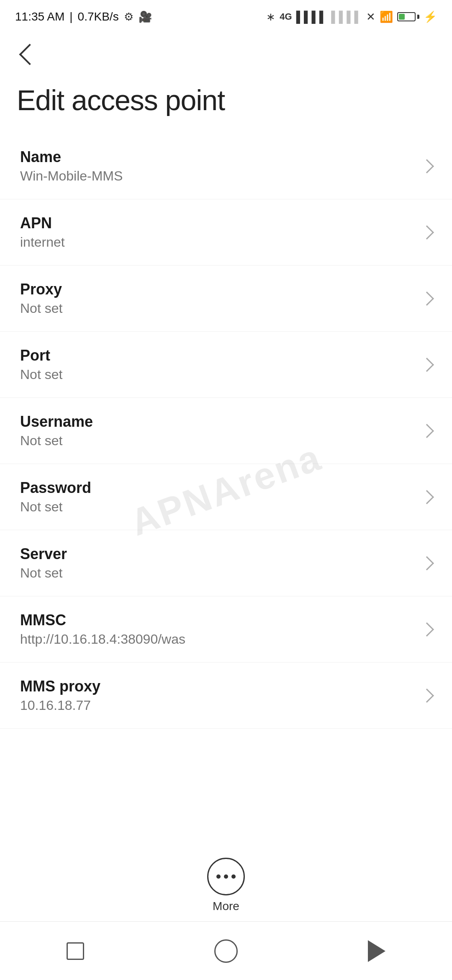 The image size is (452, 980). I want to click on wifi-x-icon: ✕, so click(371, 17).